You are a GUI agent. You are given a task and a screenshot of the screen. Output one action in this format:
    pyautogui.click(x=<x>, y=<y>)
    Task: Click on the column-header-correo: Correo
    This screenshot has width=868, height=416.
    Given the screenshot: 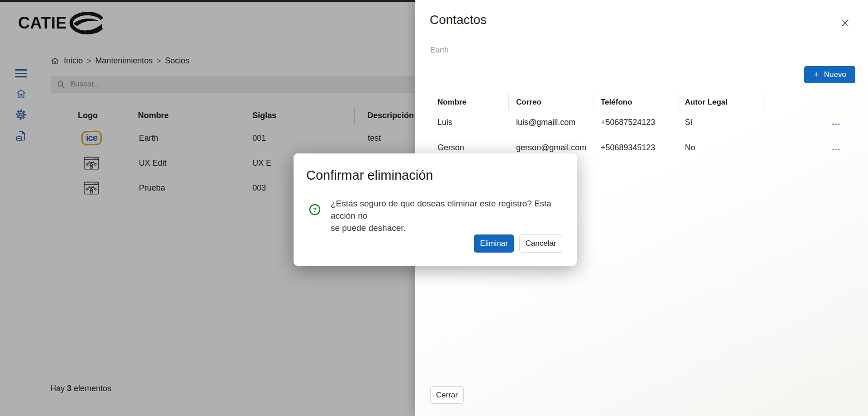 What is the action you would take?
    pyautogui.click(x=551, y=102)
    